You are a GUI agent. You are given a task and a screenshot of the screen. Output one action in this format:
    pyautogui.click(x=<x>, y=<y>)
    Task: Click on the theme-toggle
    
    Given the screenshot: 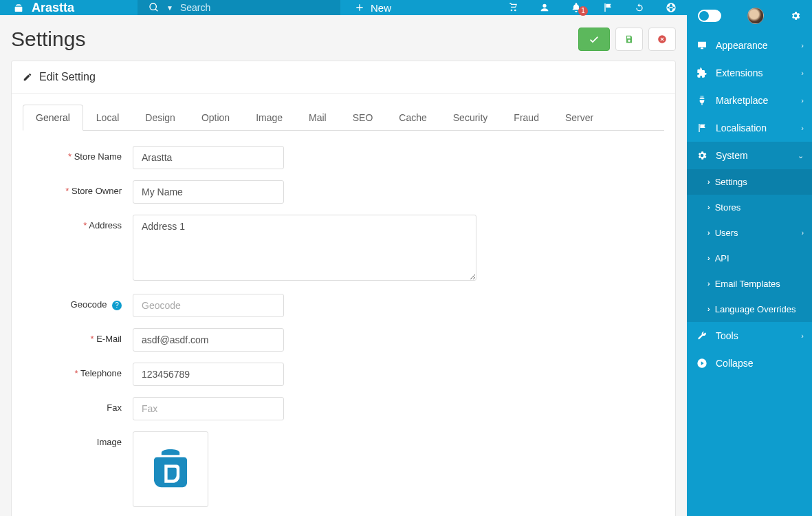 What is the action you would take?
    pyautogui.click(x=710, y=16)
    